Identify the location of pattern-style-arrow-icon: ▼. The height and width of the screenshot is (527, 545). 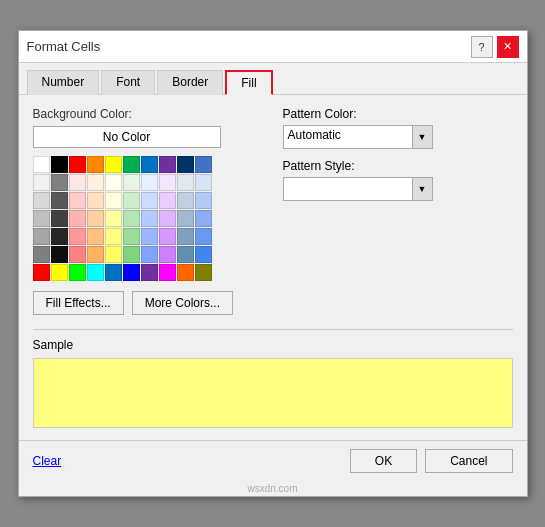
(422, 189).